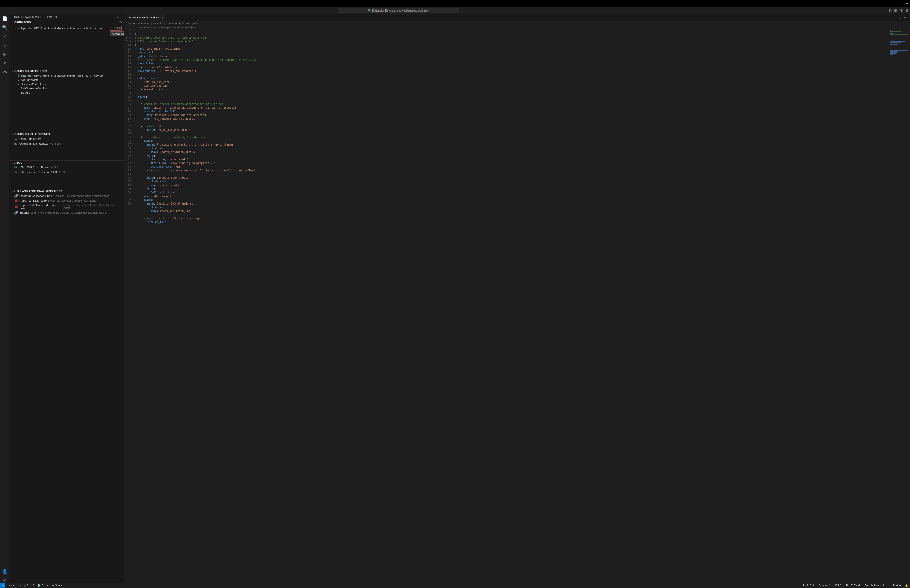 This screenshot has width=910, height=588. I want to click on help-row: 🐞 Report a VS Code Extension Issue Repor…, so click(67, 207).